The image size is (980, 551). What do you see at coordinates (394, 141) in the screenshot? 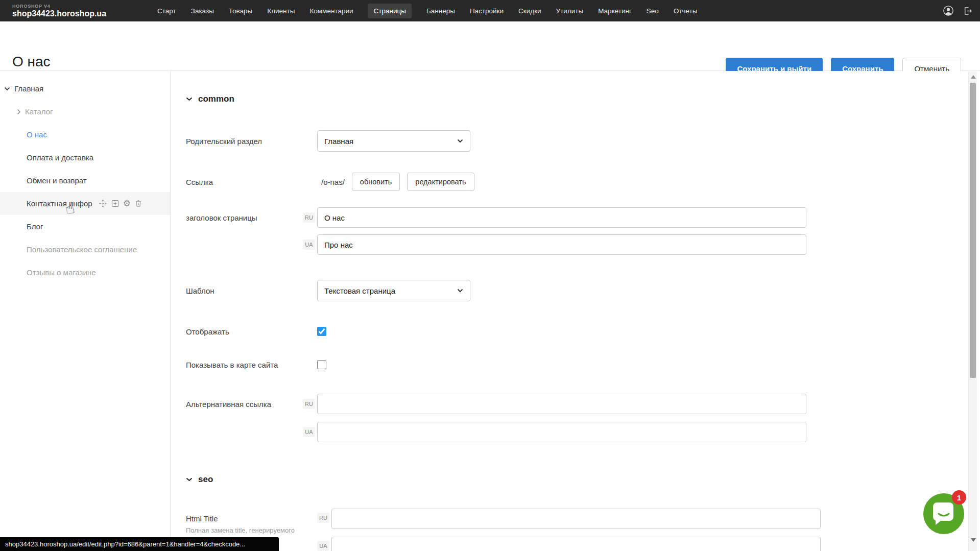
I see `parent-section-select: Главная` at bounding box center [394, 141].